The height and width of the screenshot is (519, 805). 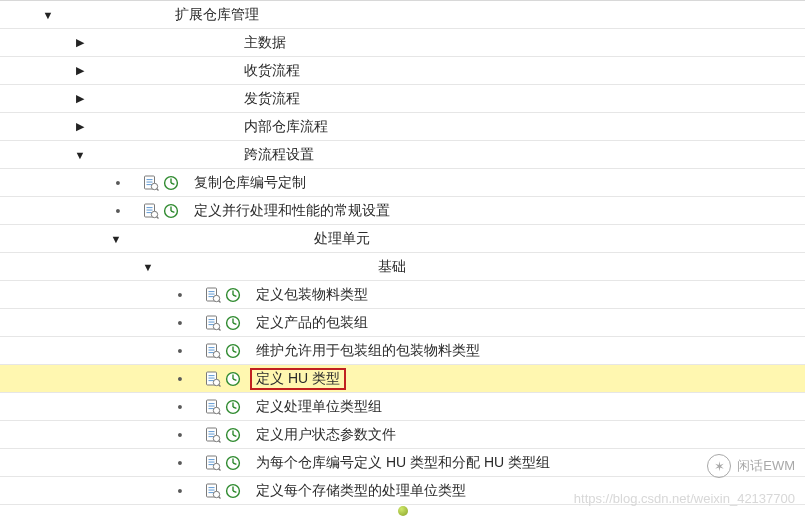 I want to click on watermark-brand: 闲话EWM, so click(x=766, y=466).